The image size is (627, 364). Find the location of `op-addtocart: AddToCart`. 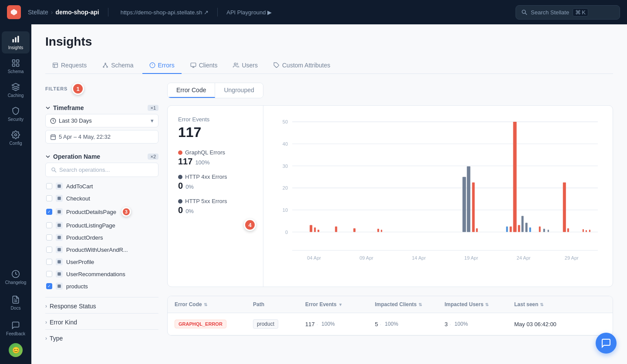

op-addtocart: AddToCart is located at coordinates (102, 186).